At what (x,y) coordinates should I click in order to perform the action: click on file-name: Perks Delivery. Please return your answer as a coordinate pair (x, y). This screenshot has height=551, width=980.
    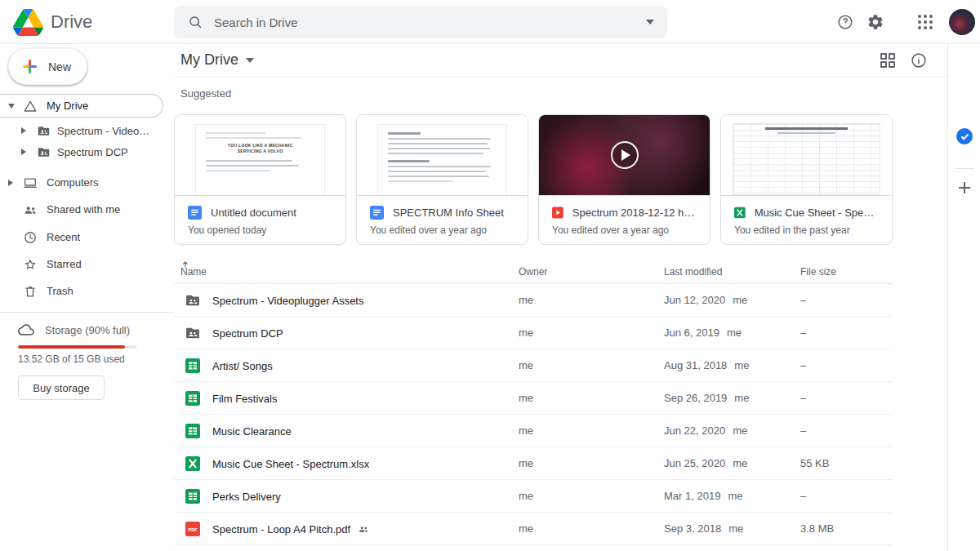
    Looking at the image, I should click on (247, 496).